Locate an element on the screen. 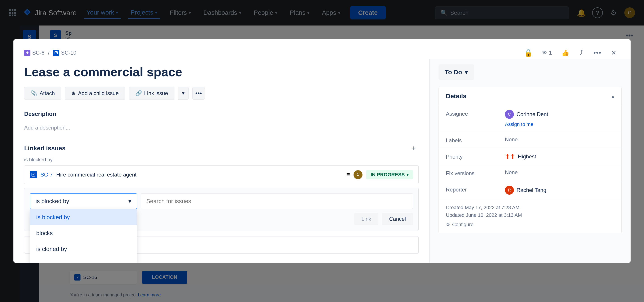 This screenshot has width=644, height=302. parent-issue-icon is located at coordinates (28, 53).